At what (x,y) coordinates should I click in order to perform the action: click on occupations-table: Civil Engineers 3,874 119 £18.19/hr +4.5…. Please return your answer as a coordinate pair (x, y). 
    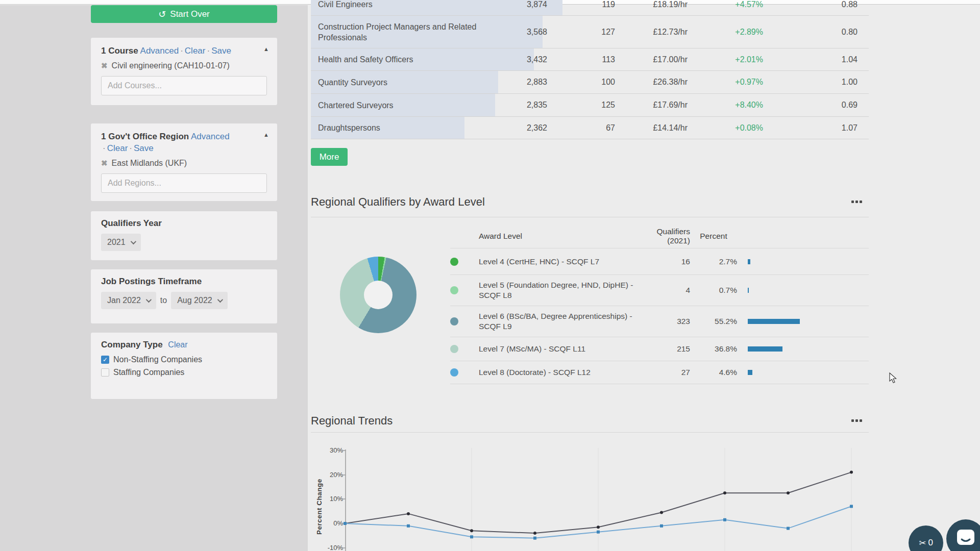
    Looking at the image, I should click on (590, 69).